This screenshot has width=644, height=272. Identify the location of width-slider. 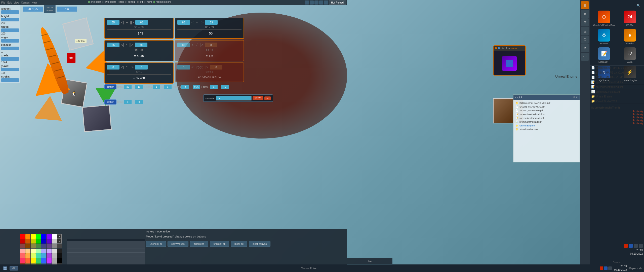
(10, 30).